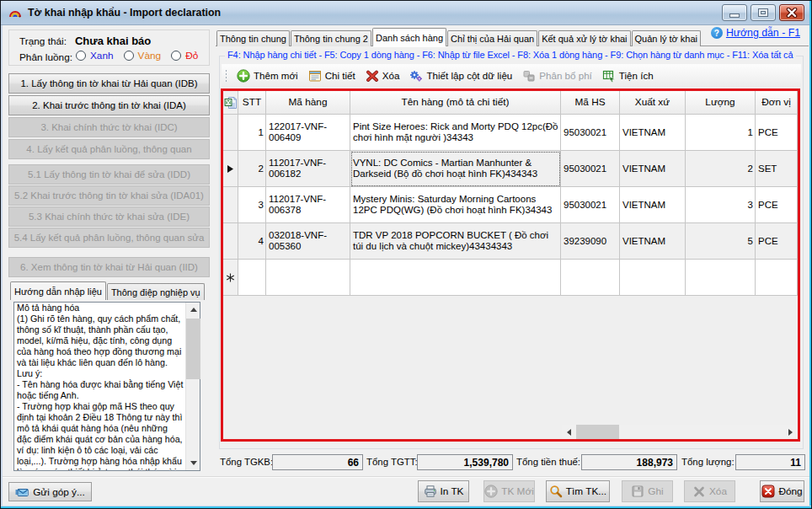 The image size is (812, 509). I want to click on main-tab-2: Thông tin chung 2, so click(331, 39).